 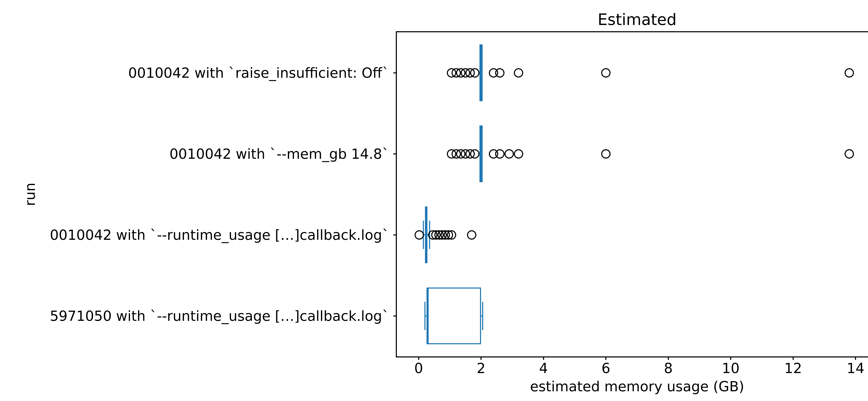 I want to click on x-tick-label: 10, so click(x=731, y=368).